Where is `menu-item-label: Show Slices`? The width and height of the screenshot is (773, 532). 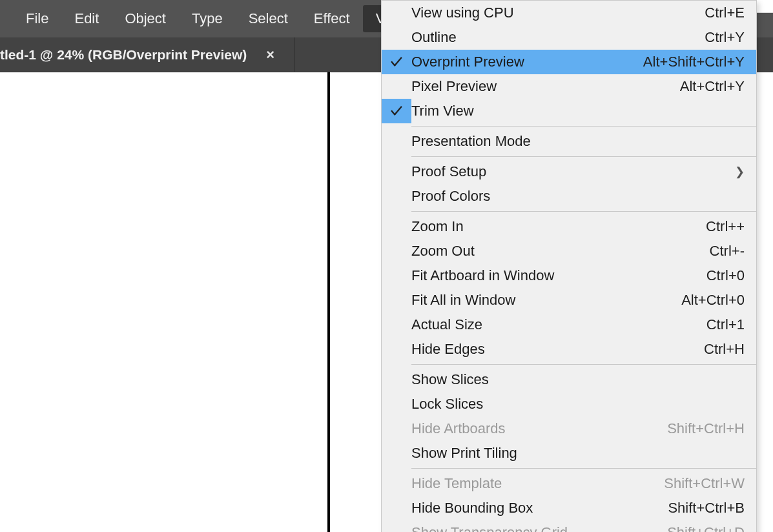 menu-item-label: Show Slices is located at coordinates (578, 380).